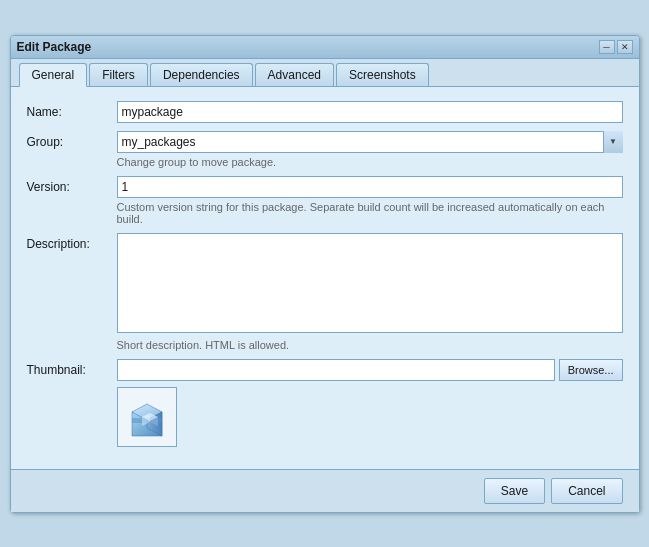 This screenshot has height=547, width=649. I want to click on name-field-wrap, so click(370, 112).